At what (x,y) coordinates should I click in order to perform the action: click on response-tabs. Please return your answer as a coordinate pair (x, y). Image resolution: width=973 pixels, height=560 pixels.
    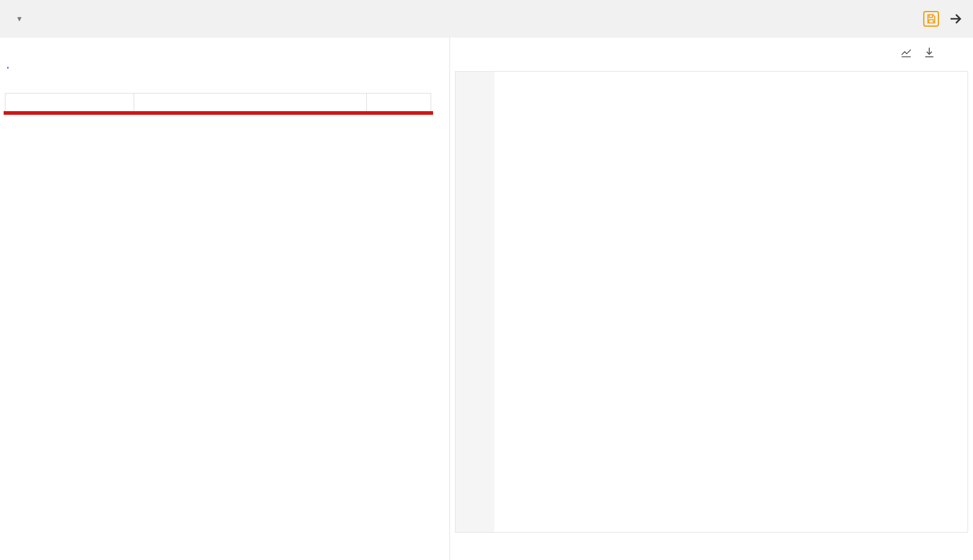
    Looking at the image, I should click on (480, 54).